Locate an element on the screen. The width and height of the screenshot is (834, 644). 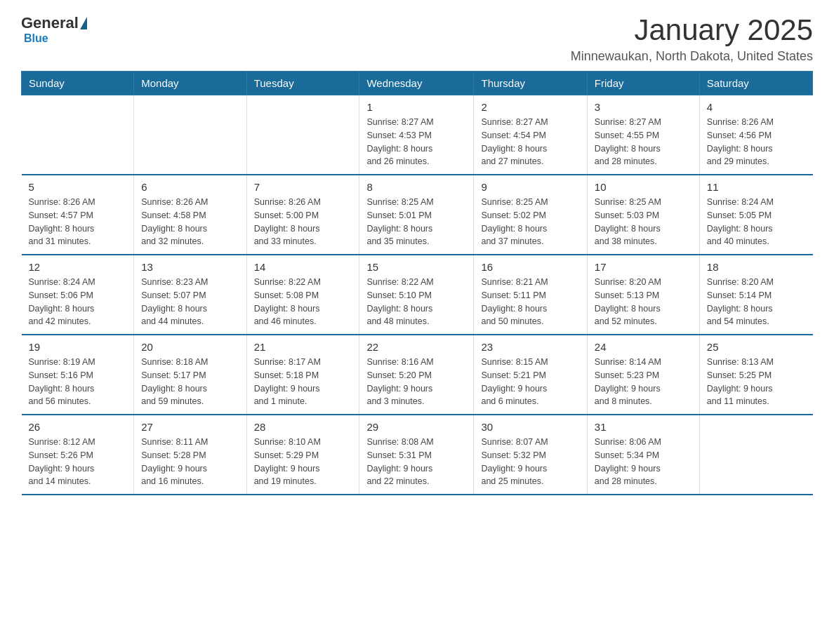
day-number: 15 is located at coordinates (416, 267).